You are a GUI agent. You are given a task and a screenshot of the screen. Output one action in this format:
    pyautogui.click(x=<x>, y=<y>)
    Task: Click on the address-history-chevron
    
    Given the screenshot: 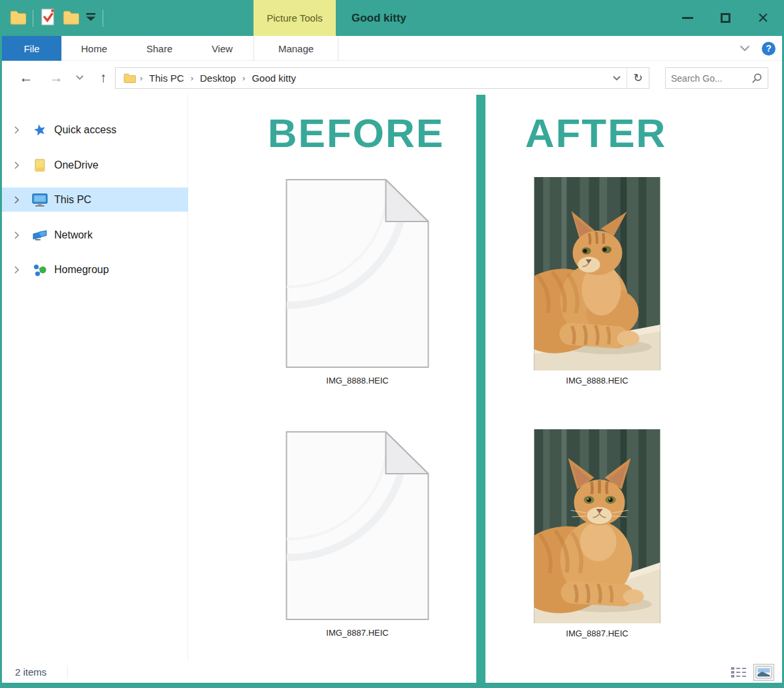 What is the action you would take?
    pyautogui.click(x=617, y=78)
    